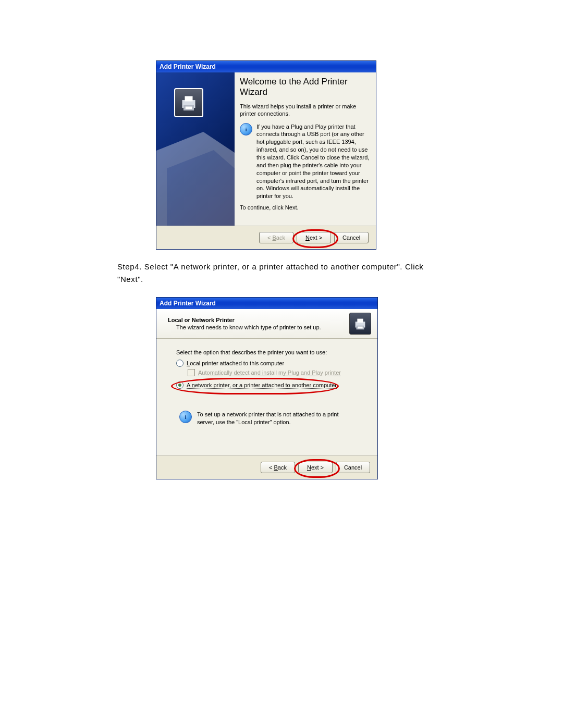 This screenshot has height=728, width=563. What do you see at coordinates (284, 273) in the screenshot?
I see `step4-text: Step4. Select "A network printer, or a p…` at bounding box center [284, 273].